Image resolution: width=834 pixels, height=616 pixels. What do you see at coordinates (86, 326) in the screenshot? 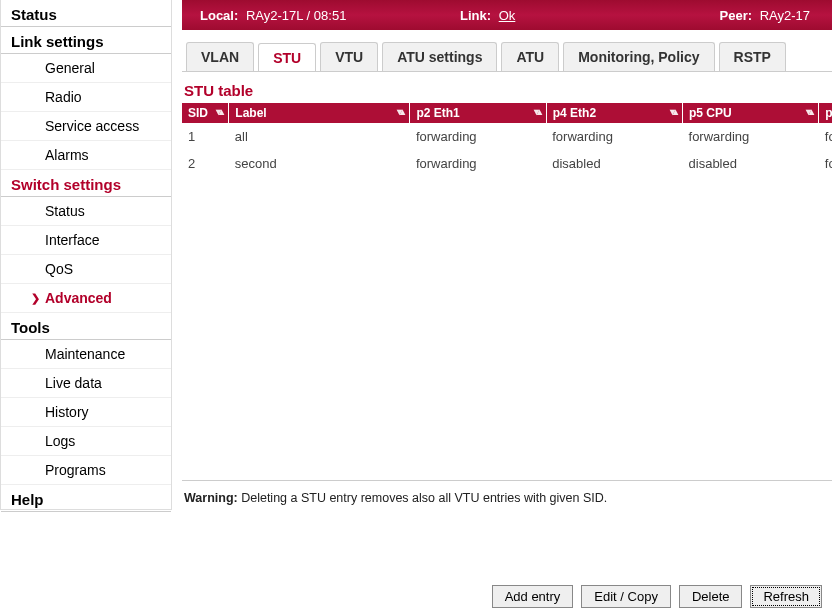
I see `nav-section-tools: Tools` at bounding box center [86, 326].